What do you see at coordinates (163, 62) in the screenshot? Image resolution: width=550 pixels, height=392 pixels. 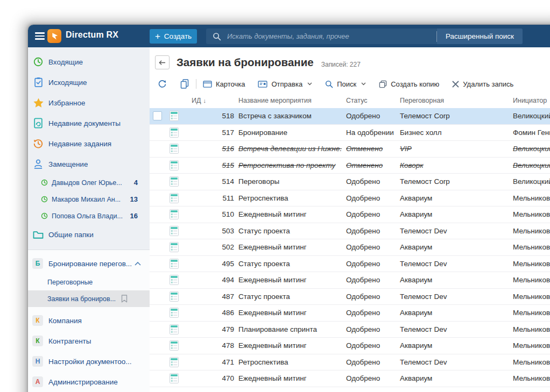 I see `back-button` at bounding box center [163, 62].